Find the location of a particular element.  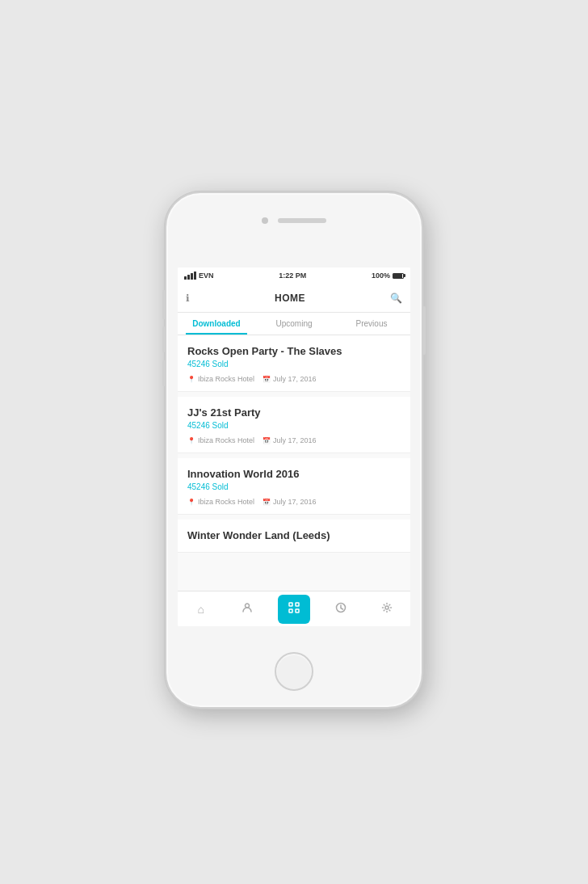

date-item-2: 📅 July 17, 2016 is located at coordinates (289, 502).